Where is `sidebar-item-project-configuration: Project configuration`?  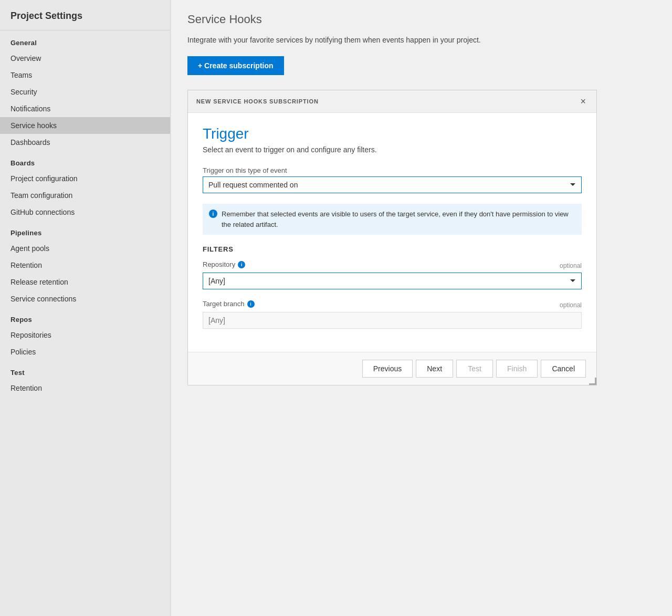 sidebar-item-project-configuration: Project configuration is located at coordinates (85, 179).